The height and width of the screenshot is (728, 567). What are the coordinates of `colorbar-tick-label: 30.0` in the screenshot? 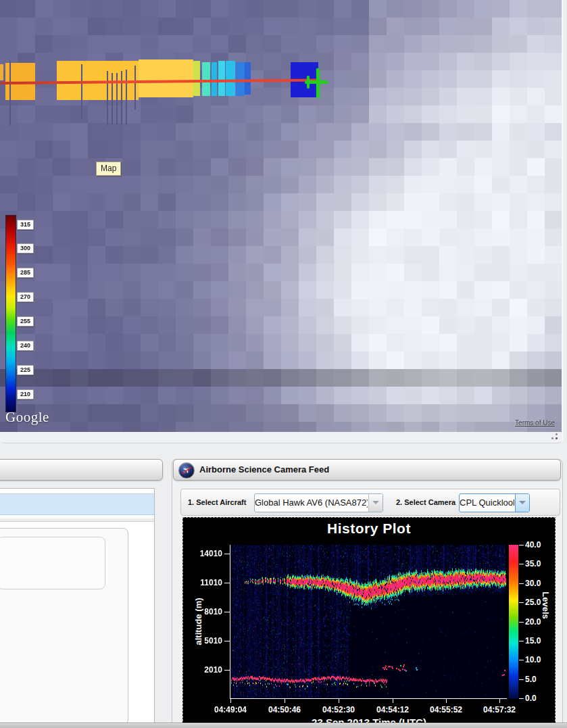 It's located at (537, 583).